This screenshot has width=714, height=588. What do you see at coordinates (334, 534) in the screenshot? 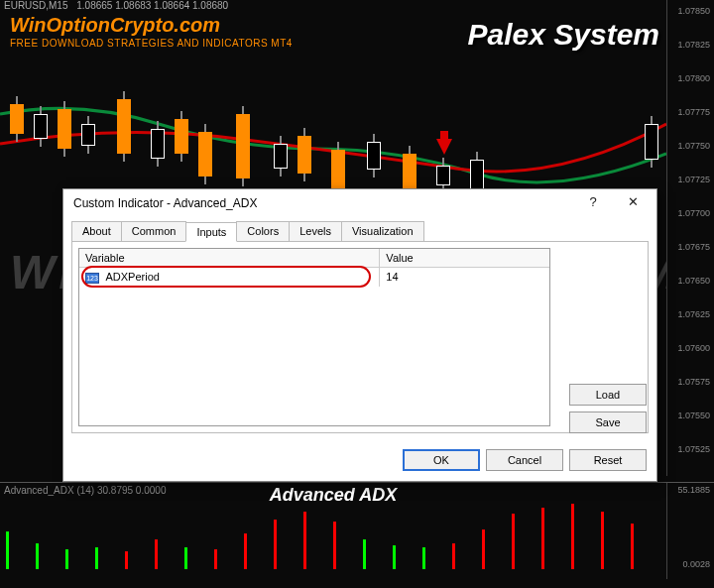
I see `adx-bars` at bounding box center [334, 534].